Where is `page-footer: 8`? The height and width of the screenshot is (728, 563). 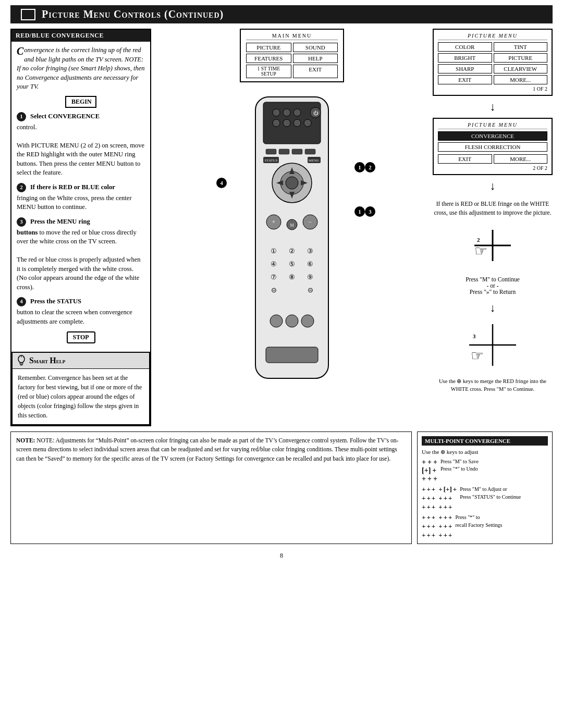
page-footer: 8 is located at coordinates (282, 556).